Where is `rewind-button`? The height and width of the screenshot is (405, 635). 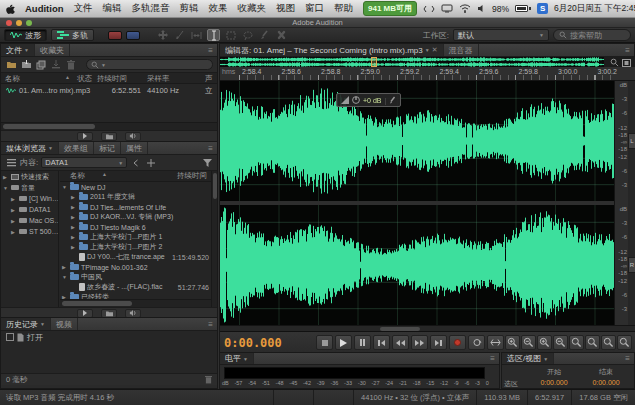
rewind-button is located at coordinates (400, 342).